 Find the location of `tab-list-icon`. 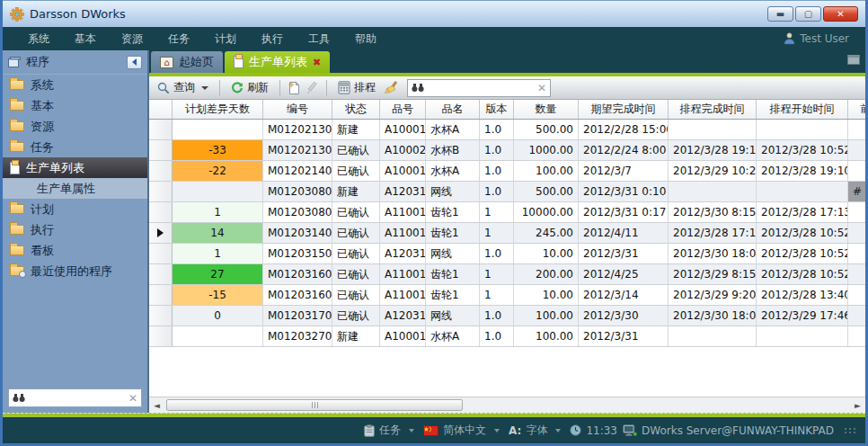

tab-list-icon is located at coordinates (854, 59).